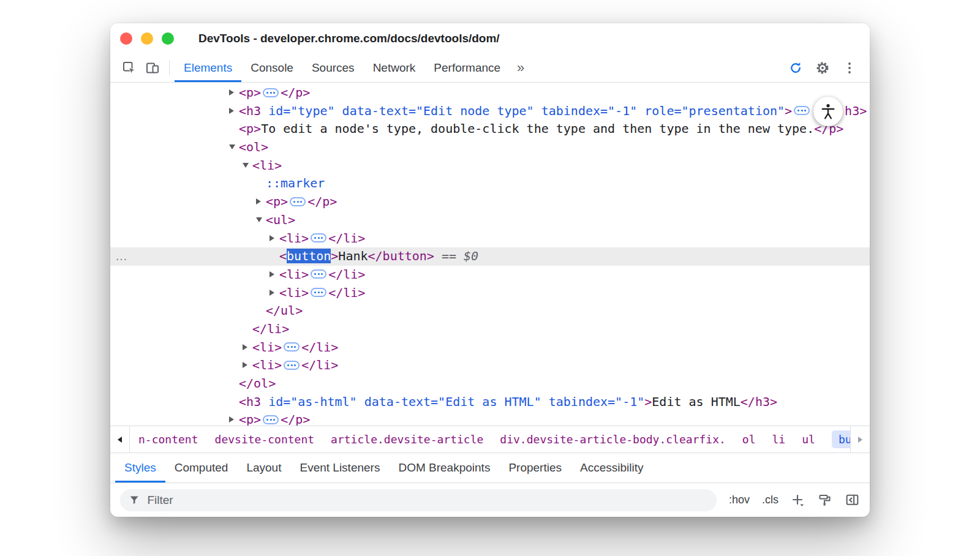 The image size is (980, 556). I want to click on accessibility-person-icon, so click(828, 111).